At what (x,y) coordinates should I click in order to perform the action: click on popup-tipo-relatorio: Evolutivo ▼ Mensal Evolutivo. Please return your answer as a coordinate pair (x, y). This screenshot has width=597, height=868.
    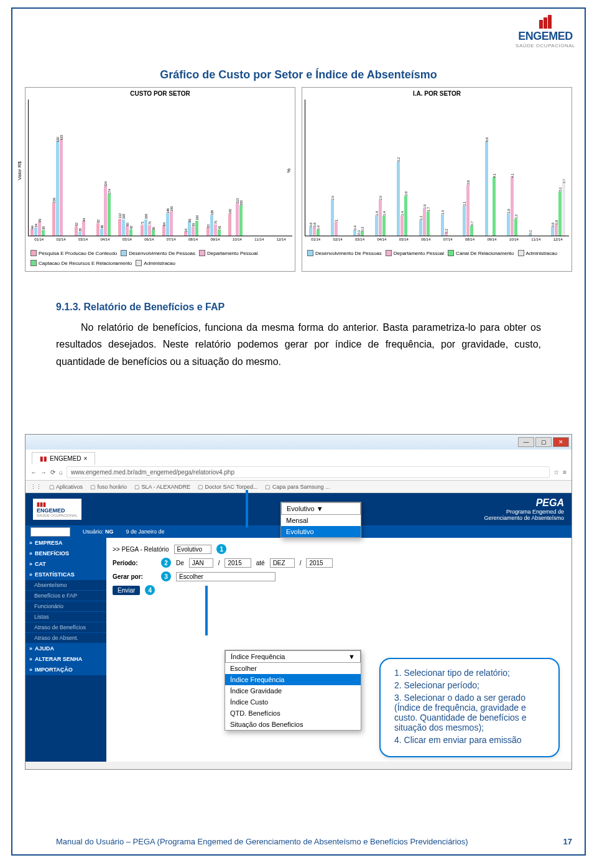
    Looking at the image, I should click on (321, 520).